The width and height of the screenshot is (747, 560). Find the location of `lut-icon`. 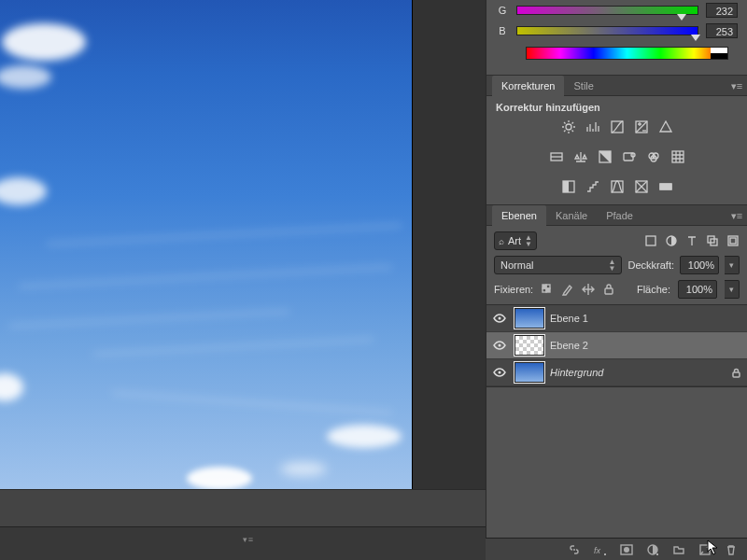

lut-icon is located at coordinates (678, 157).